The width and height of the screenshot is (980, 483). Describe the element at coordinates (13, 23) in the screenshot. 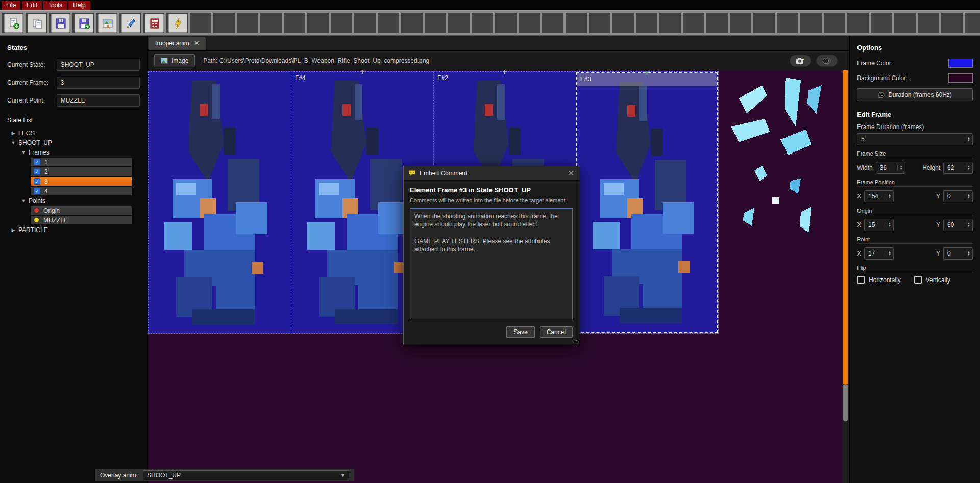

I see `new-file-button` at that location.